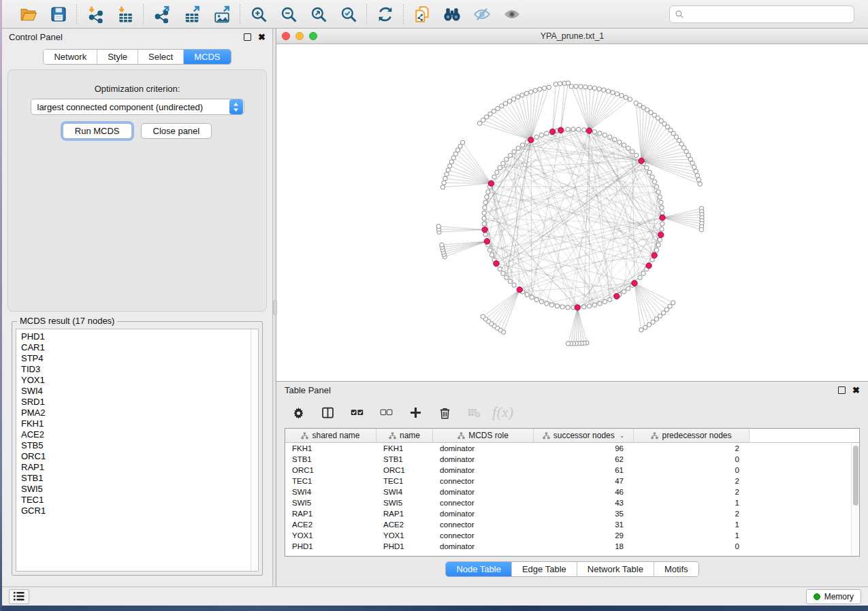 The width and height of the screenshot is (868, 611). Describe the element at coordinates (479, 569) in the screenshot. I see `tab-node-table: Node Table` at that location.